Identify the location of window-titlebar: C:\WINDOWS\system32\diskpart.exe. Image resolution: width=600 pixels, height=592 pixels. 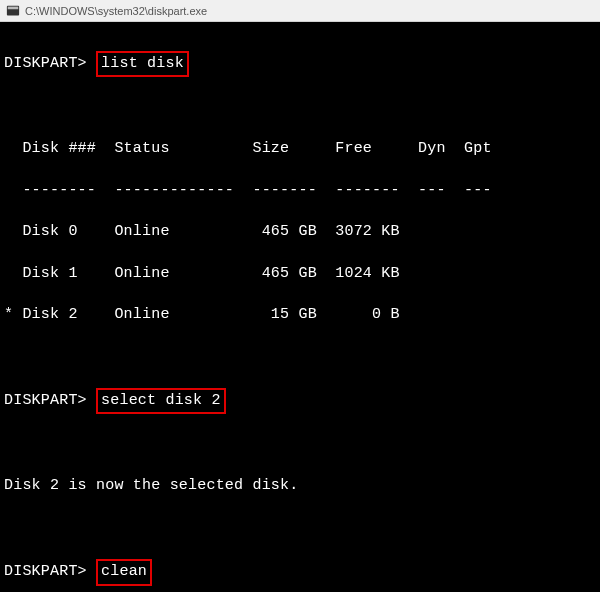
(300, 11).